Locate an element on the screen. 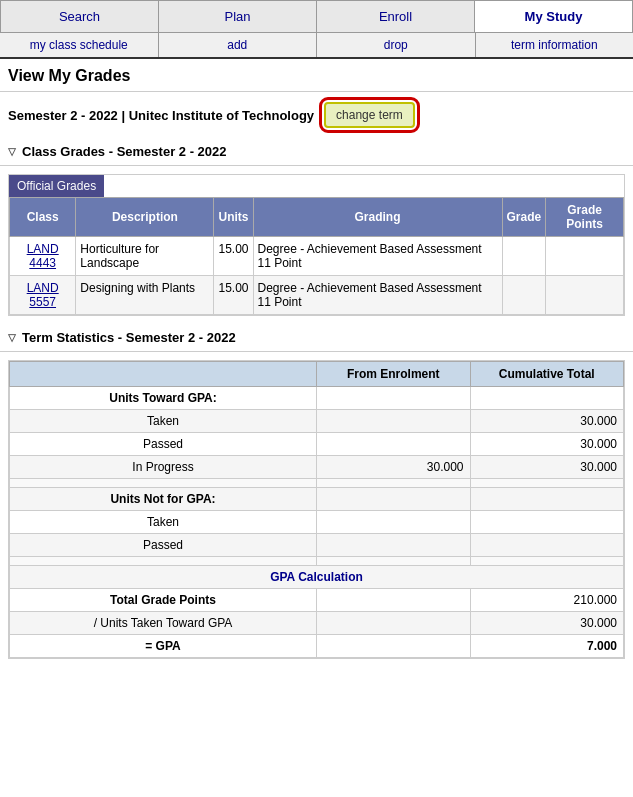  stats-col-label is located at coordinates (164, 374).